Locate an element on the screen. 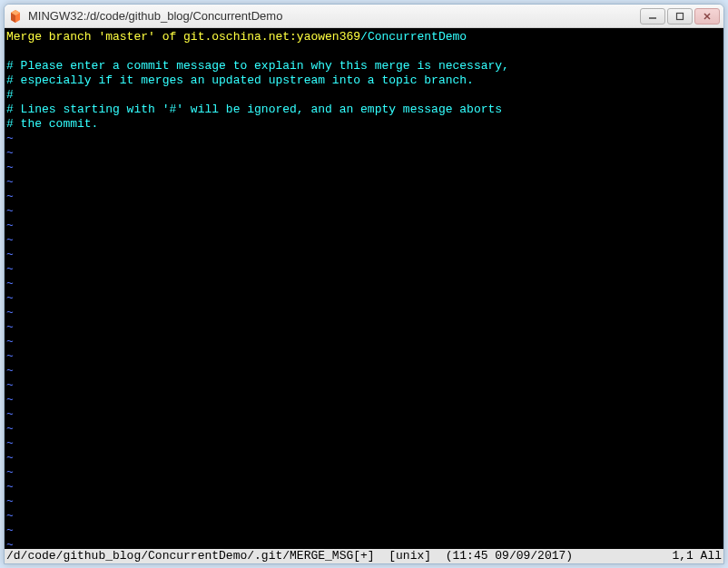 The width and height of the screenshot is (728, 568). app-icon is located at coordinates (15, 16).